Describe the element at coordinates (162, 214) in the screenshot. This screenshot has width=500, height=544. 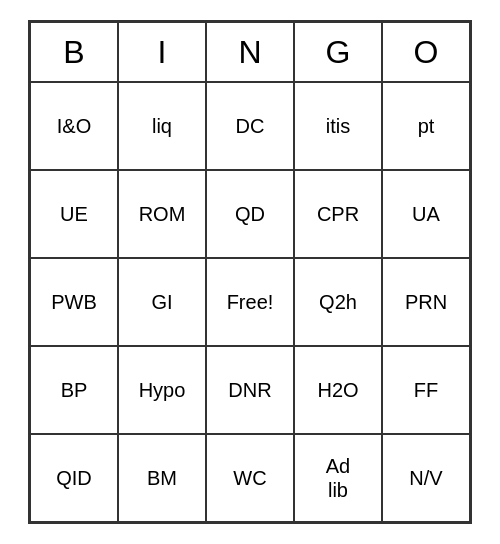
I see `grid-cell-r1-c1: ROM` at that location.